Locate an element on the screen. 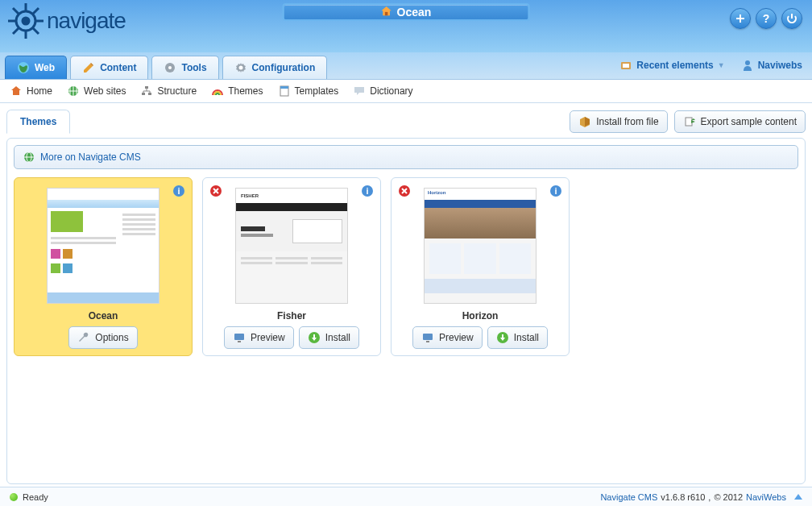 The image size is (812, 506). power-button is located at coordinates (792, 19).